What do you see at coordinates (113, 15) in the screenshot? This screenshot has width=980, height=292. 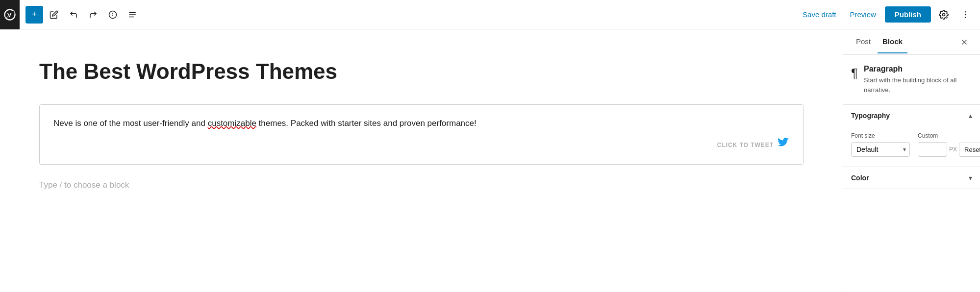 I see `info-button` at bounding box center [113, 15].